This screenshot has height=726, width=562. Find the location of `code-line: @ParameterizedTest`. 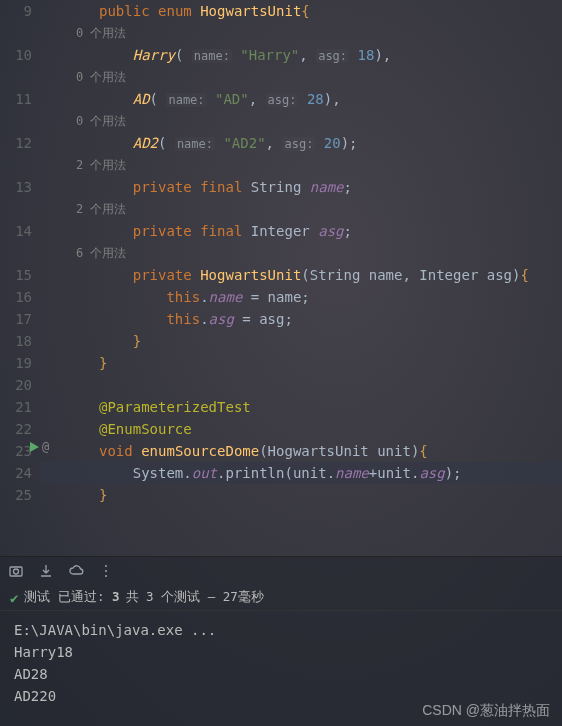

code-line: @ParameterizedTest is located at coordinates (301, 407).